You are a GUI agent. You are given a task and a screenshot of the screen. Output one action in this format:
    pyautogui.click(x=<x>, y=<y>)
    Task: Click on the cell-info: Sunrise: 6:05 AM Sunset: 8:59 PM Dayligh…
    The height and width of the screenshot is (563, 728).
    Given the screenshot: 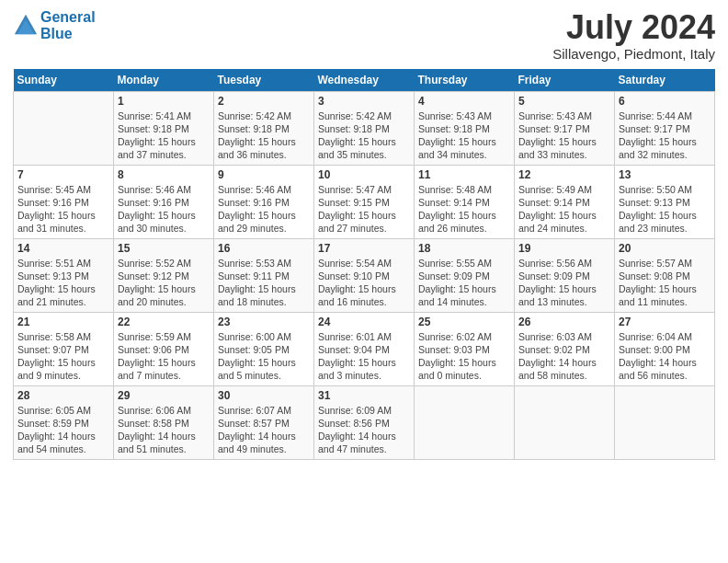 What is the action you would take?
    pyautogui.click(x=63, y=431)
    